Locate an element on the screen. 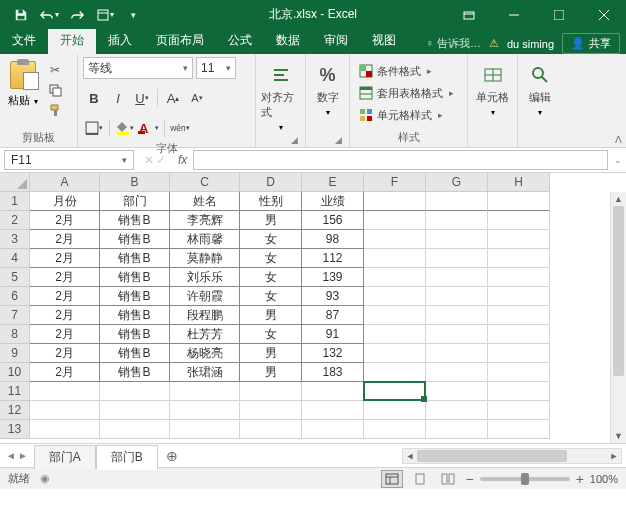 The width and height of the screenshot is (626, 518). underline-button: U▾ is located at coordinates (142, 98).